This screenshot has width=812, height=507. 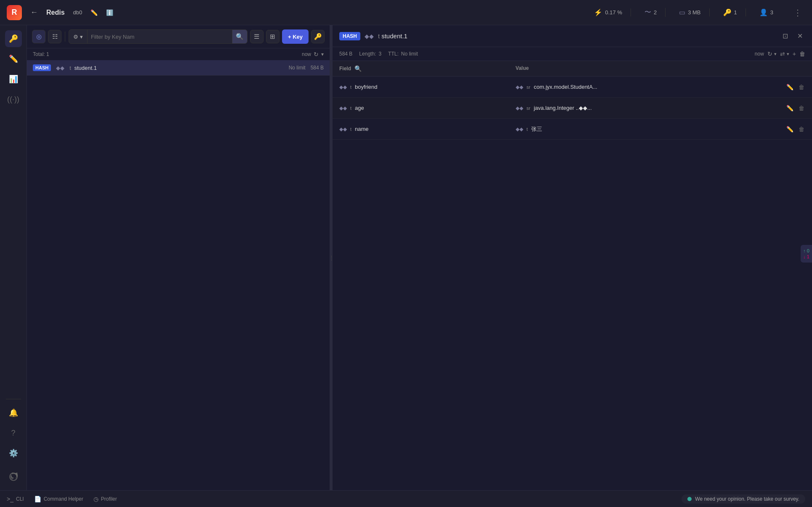 What do you see at coordinates (572, 129) in the screenshot?
I see `table-row: ◆◆ t name ◆◆ t 张三 ✏️ 🗑` at bounding box center [572, 129].